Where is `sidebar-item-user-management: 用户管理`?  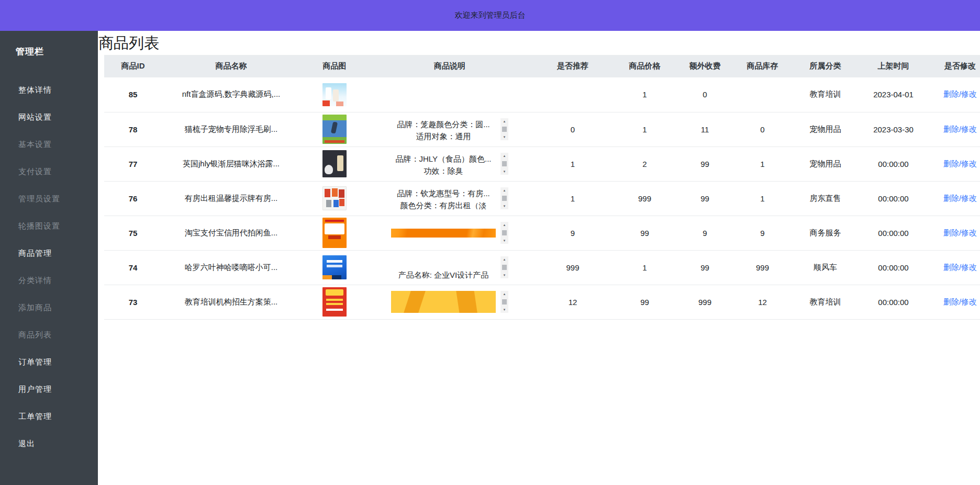 sidebar-item-user-management: 用户管理 is located at coordinates (49, 389).